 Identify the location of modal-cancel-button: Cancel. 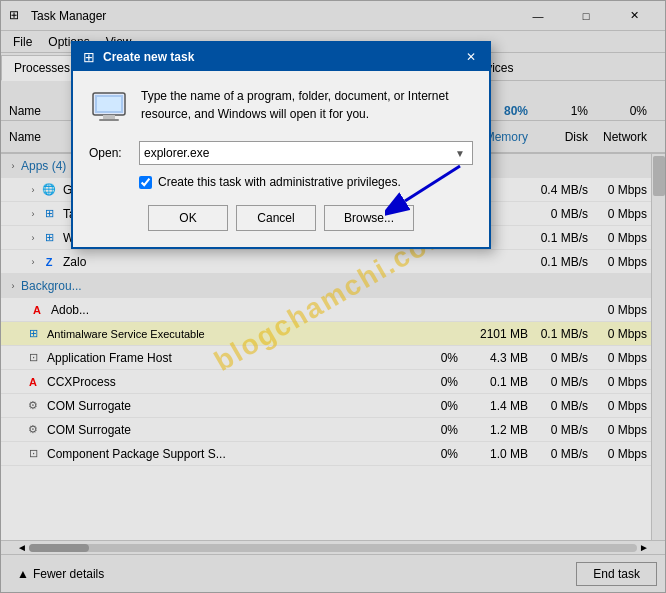
(276, 218).